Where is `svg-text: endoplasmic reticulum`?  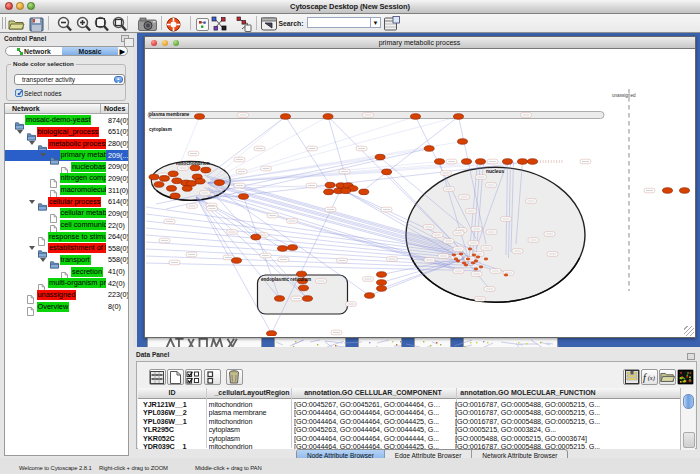 svg-text: endoplasmic reticulum is located at coordinates (286, 280).